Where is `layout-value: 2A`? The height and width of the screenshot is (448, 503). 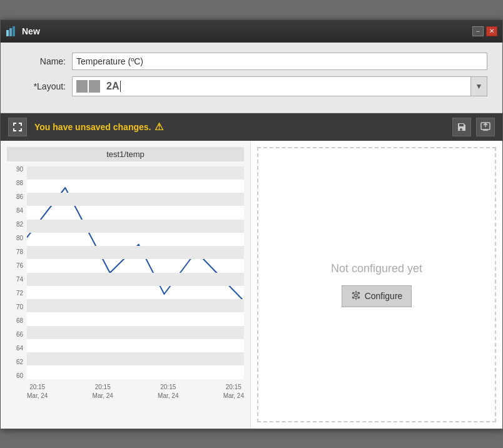 layout-value: 2A is located at coordinates (111, 86).